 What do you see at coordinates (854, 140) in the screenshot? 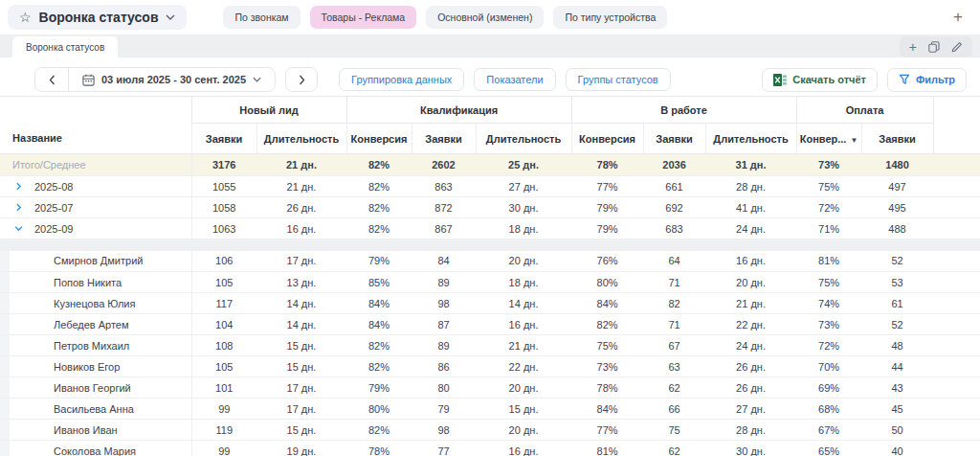
I see `sort-desc-icon: ▼` at bounding box center [854, 140].